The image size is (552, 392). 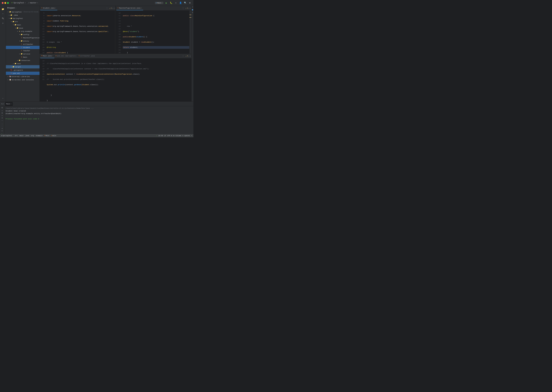 What do you see at coordinates (23, 12) in the screenshot?
I see `tree-item-springtest-root: ▾ 📁 SpringTest ~/Desktop/CS/JavaEE/2 Jav…` at bounding box center [23, 12].